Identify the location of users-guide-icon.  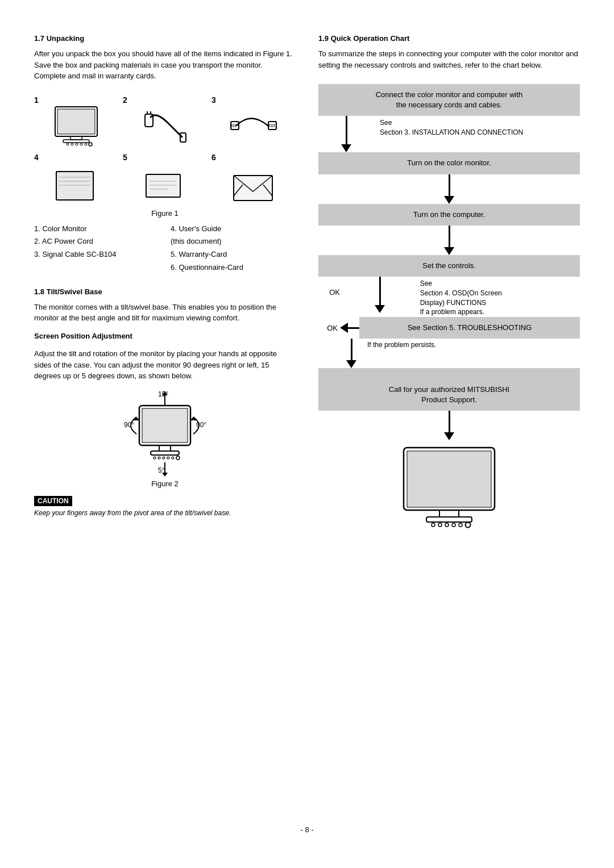
(76, 184).